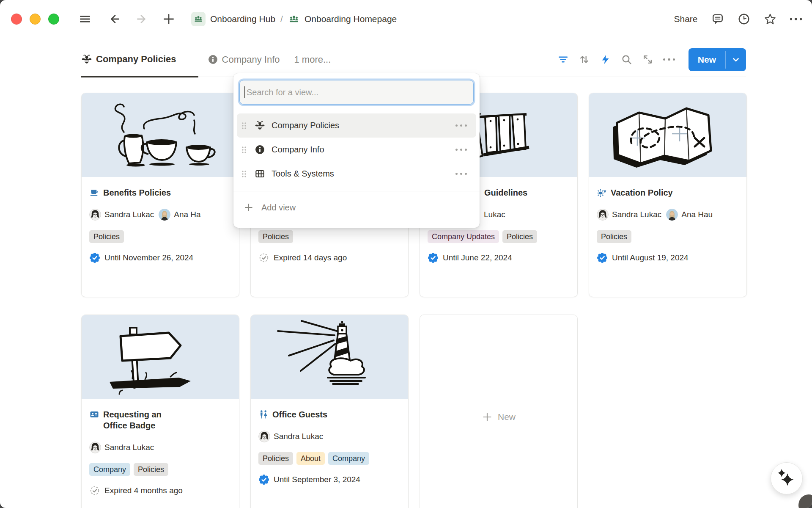  Describe the element at coordinates (54, 19) in the screenshot. I see `zoom-window-button` at that location.